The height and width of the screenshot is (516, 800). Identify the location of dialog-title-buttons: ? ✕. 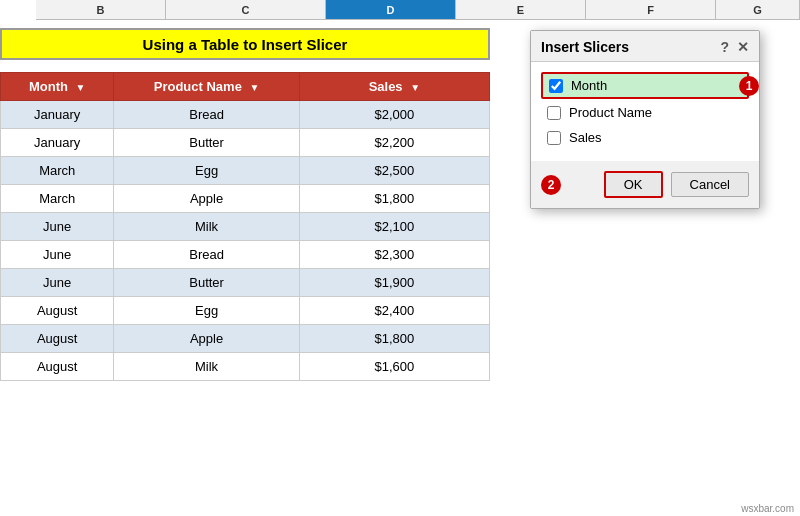
(734, 47).